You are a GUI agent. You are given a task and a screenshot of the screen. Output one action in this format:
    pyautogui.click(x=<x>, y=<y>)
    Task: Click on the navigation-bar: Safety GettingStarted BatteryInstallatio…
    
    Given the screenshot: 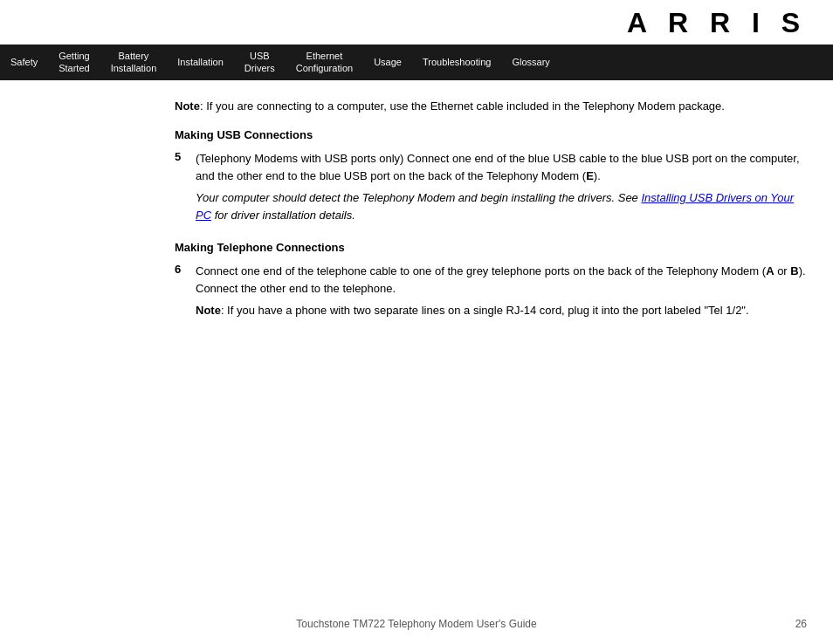 What is the action you would take?
    pyautogui.click(x=416, y=63)
    